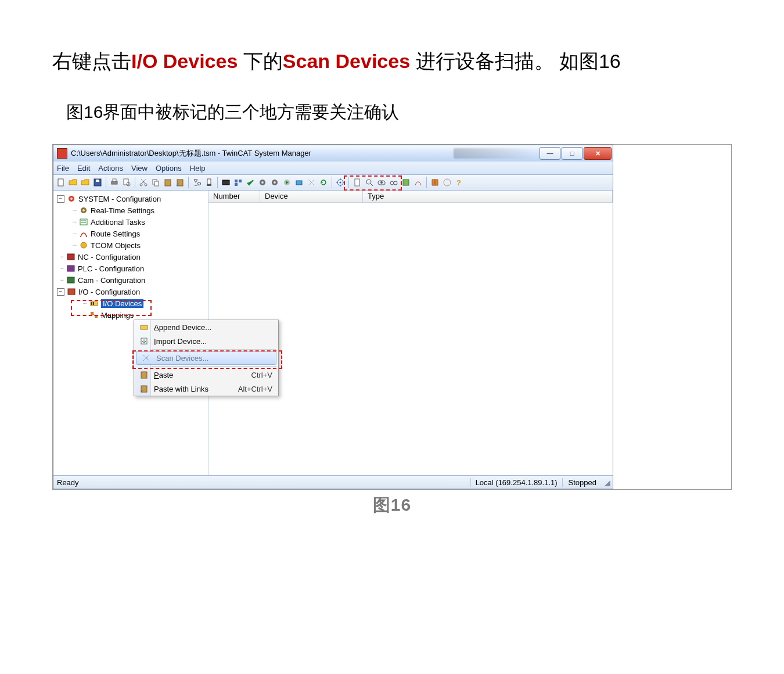 This screenshot has height=674, width=784. Describe the element at coordinates (84, 222) in the screenshot. I see `tasks-icon` at that location.